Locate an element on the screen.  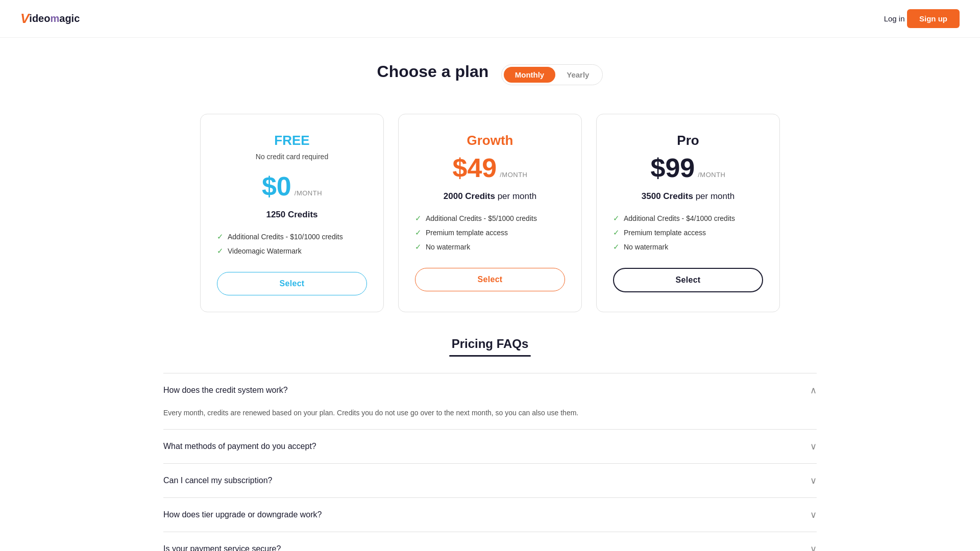
faq-question-text: What methods of payment do you accept? is located at coordinates (240, 446).